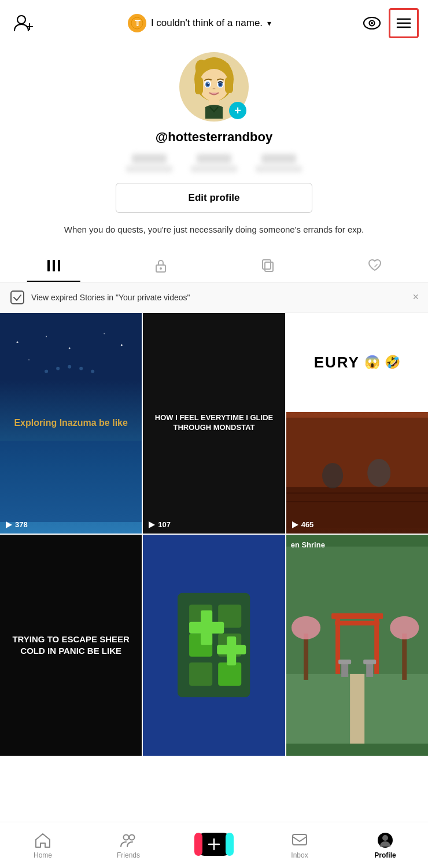 The width and height of the screenshot is (428, 868). What do you see at coordinates (214, 198) in the screenshot?
I see `edit-profile-button: Edit profile` at bounding box center [214, 198].